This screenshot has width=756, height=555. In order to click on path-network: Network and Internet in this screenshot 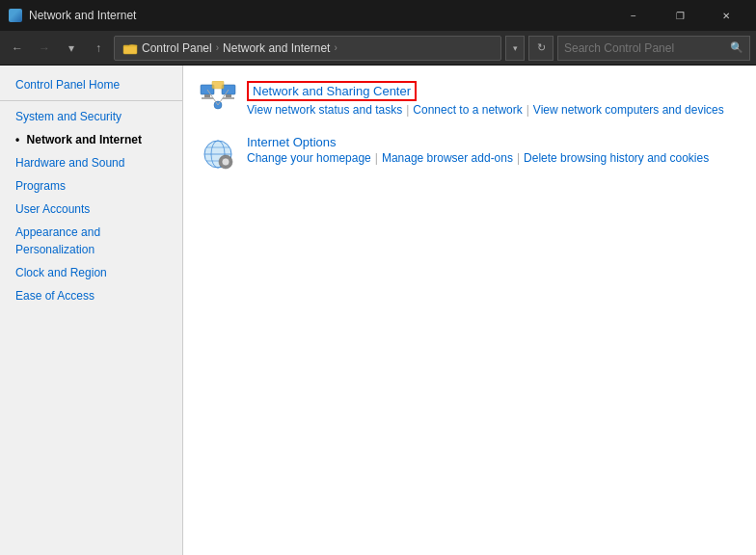, I will do `click(276, 48)`.